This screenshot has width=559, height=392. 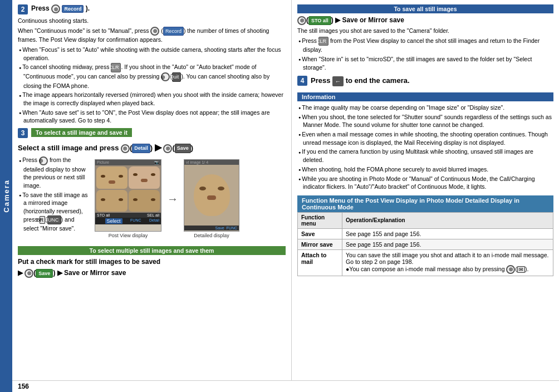 I want to click on step3b-section: To select multiple still images and save…, so click(x=151, y=262).